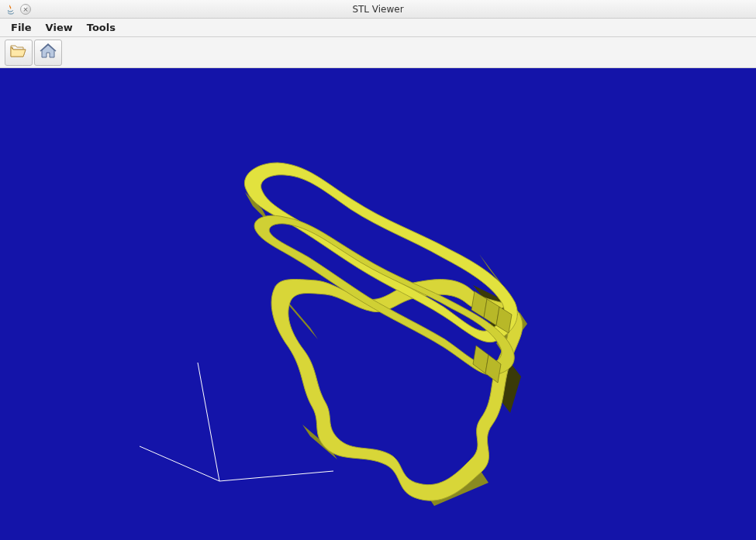 The image size is (756, 540). I want to click on java-app-icon, so click(11, 9).